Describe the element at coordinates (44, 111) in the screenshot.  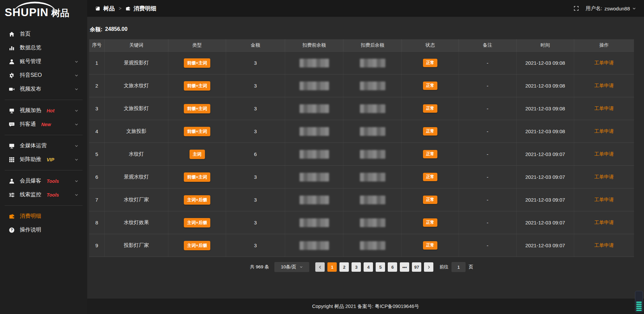
I see `sidebar-item-6: 视频加热Hot` at that location.